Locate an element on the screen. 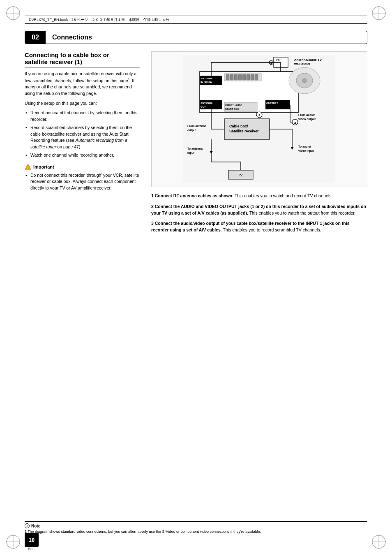 The height and width of the screenshot is (555, 392). page-lang: En is located at coordinates (30, 549).